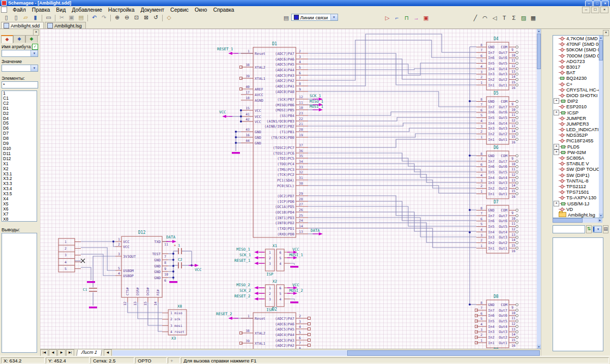 The width and height of the screenshot is (610, 364). What do you see at coordinates (578, 67) in the screenshot?
I see `library-item-B3017: B3017` at bounding box center [578, 67].